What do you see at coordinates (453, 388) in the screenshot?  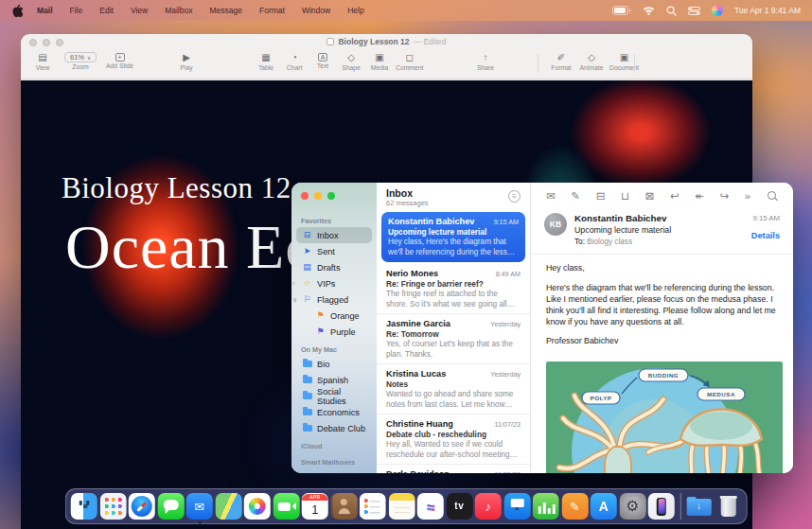 I see `message-row: Kristina LucasYesterdayNotesWanted to go…` at bounding box center [453, 388].